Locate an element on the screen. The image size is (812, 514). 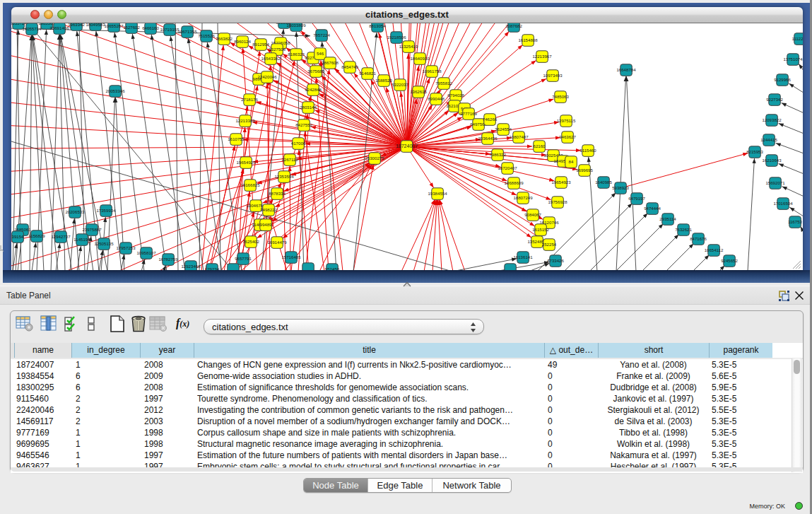
svg-text: 8813054 is located at coordinates (377, 25).